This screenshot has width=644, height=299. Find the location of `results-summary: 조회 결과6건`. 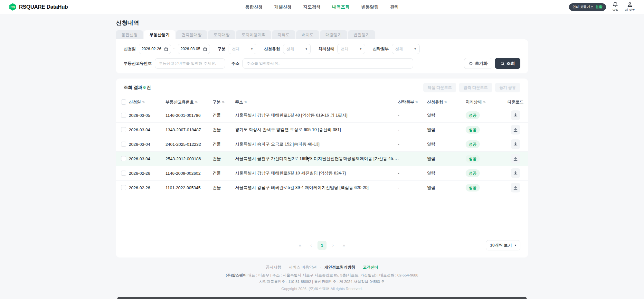

results-summary: 조회 결과6건 is located at coordinates (137, 88).